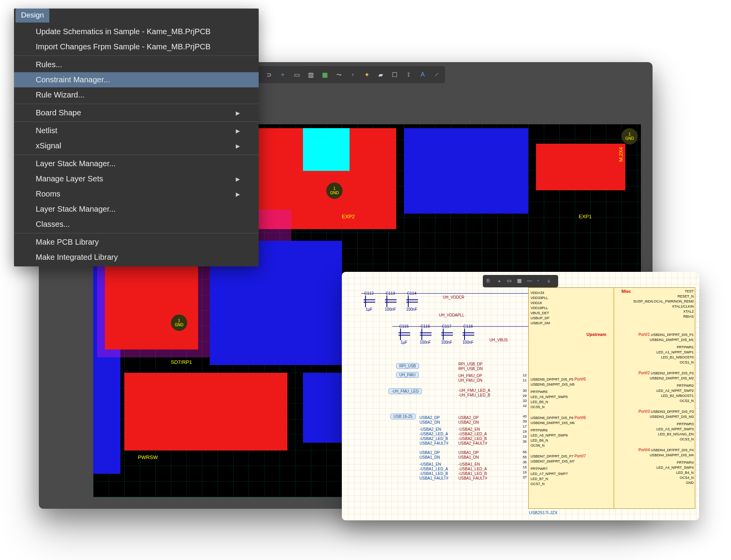  Describe the element at coordinates (339, 75) in the screenshot. I see `route-icon: ⤳` at that location.